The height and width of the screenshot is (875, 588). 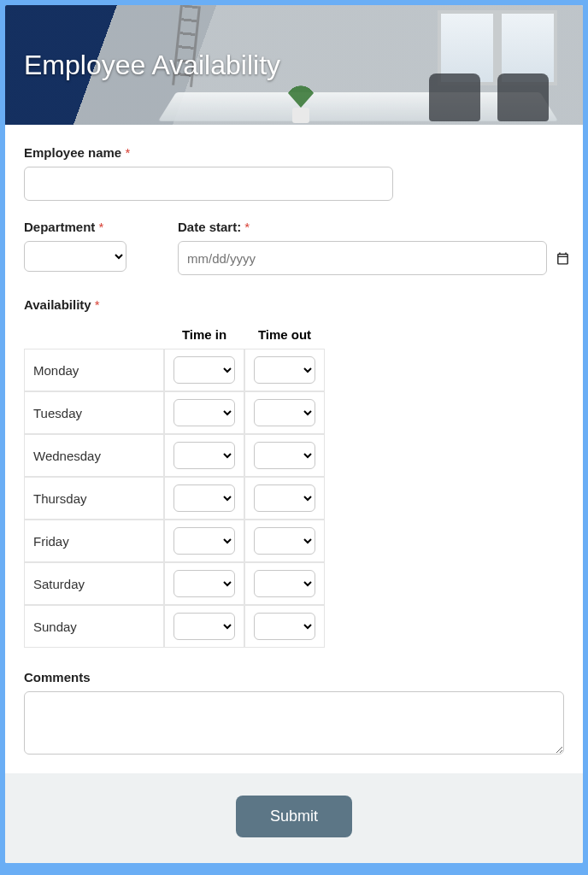 I want to click on department-field: Department *, so click(x=88, y=248).